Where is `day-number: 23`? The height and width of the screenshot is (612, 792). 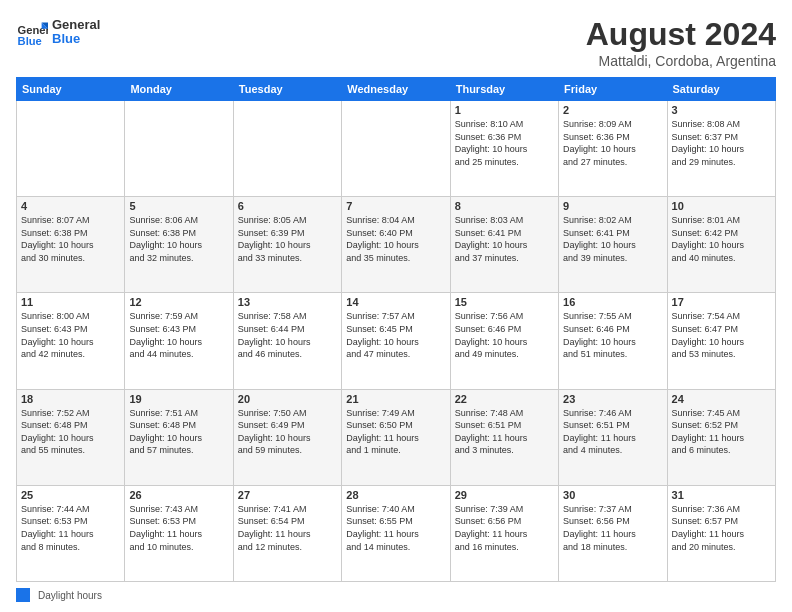
day-number: 23 is located at coordinates (612, 399).